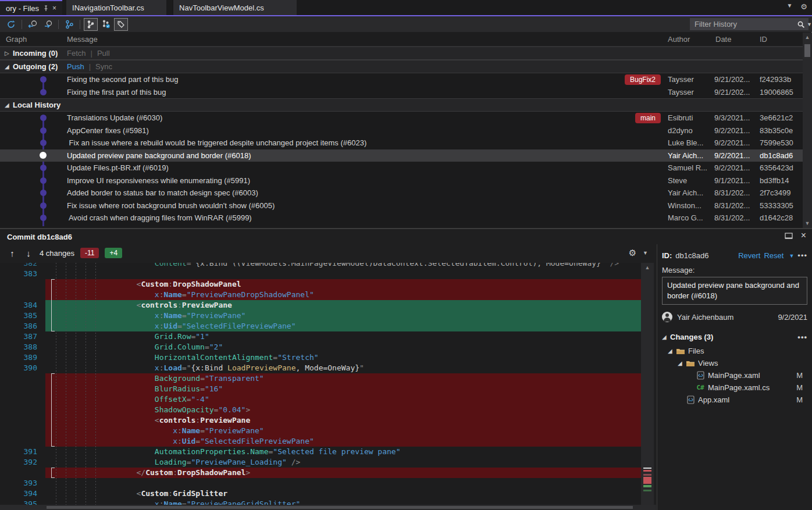 The width and height of the screenshot is (812, 510). What do you see at coordinates (328, 507) in the screenshot?
I see `editor-horizontal-scrollbar` at bounding box center [328, 507].